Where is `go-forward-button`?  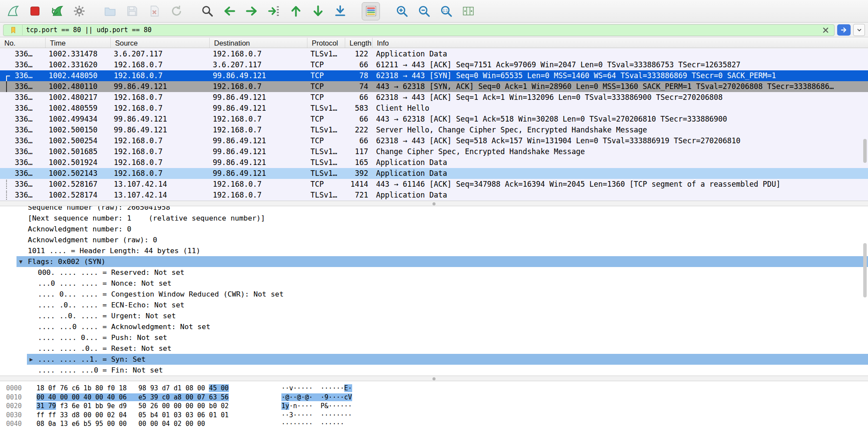
go-forward-button is located at coordinates (251, 11).